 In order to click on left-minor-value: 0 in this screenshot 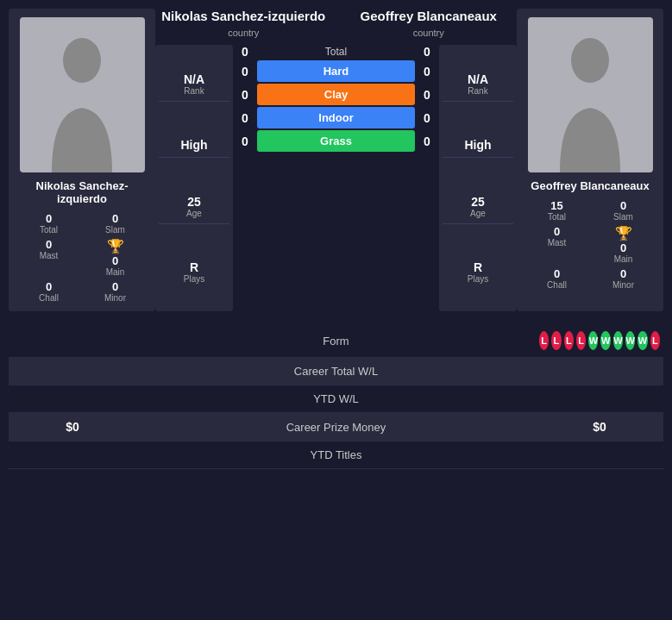, I will do `click(116, 286)`.